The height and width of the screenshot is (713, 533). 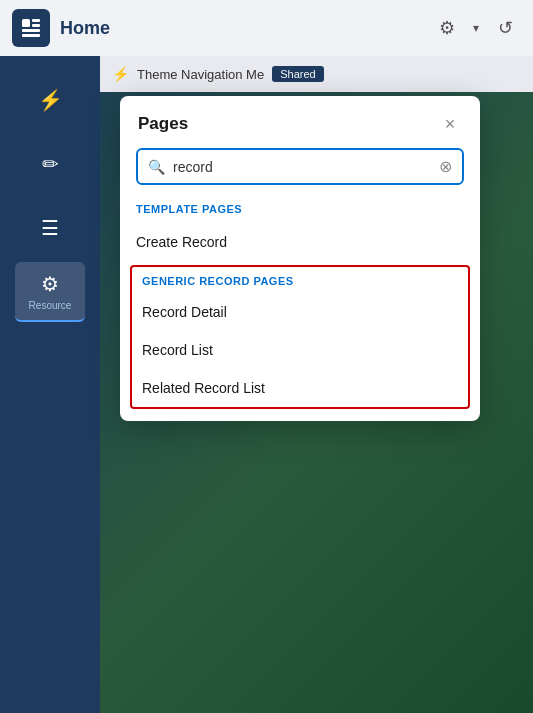 What do you see at coordinates (302, 167) in the screenshot?
I see `search-input` at bounding box center [302, 167].